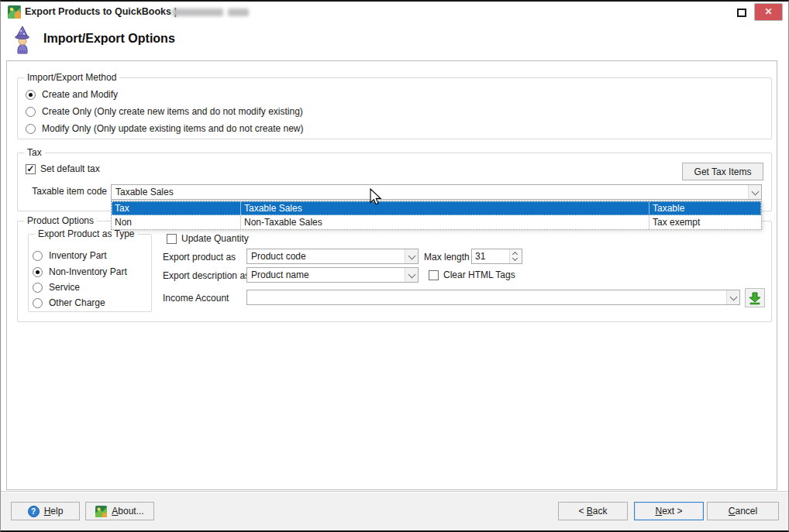 This screenshot has height=532, width=789. What do you see at coordinates (164, 129) in the screenshot?
I see `radio-modify-only: Modify Only (Only update existing items …` at bounding box center [164, 129].